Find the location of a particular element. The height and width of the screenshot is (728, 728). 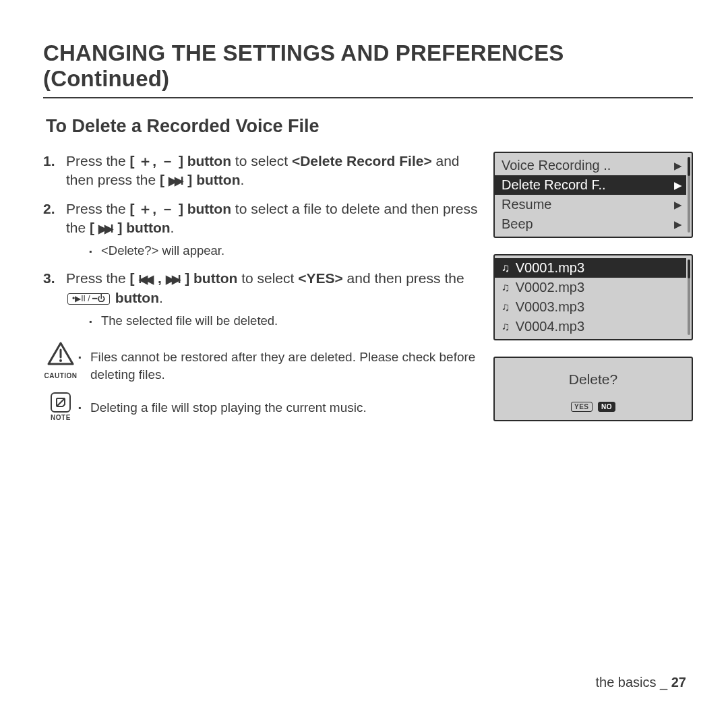

step-2: Press the [ ＋, － ] button to select a fi… is located at coordinates (262, 230).